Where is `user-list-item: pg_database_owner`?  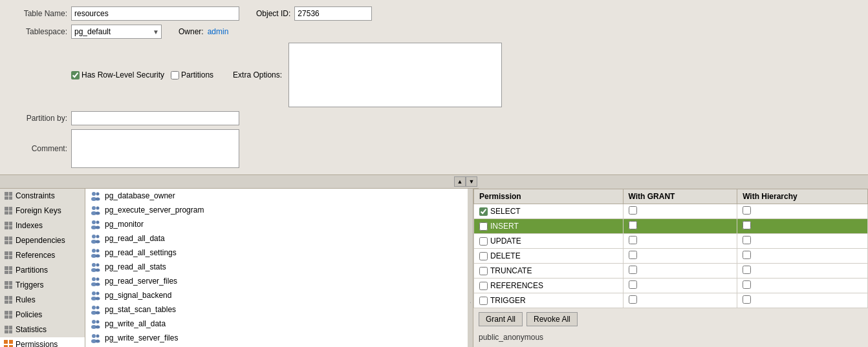
user-list-item: pg_database_owner is located at coordinates (279, 196).